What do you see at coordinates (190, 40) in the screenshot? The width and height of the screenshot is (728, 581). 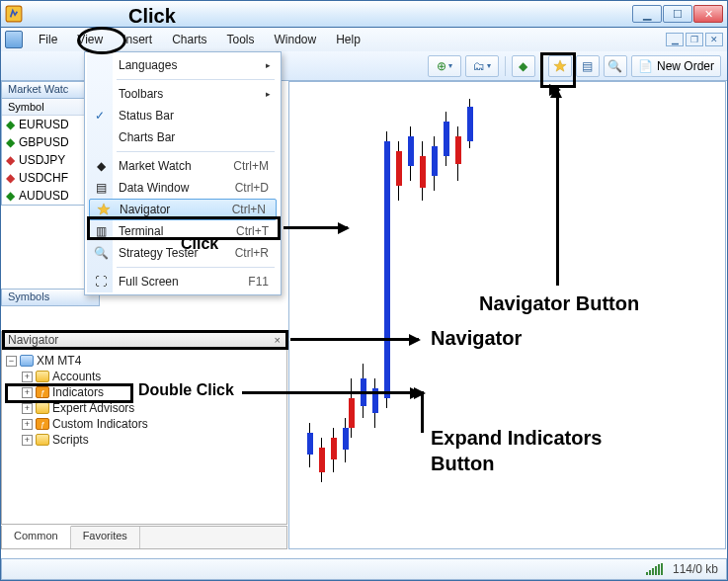 I see `menu-charts: Charts` at bounding box center [190, 40].